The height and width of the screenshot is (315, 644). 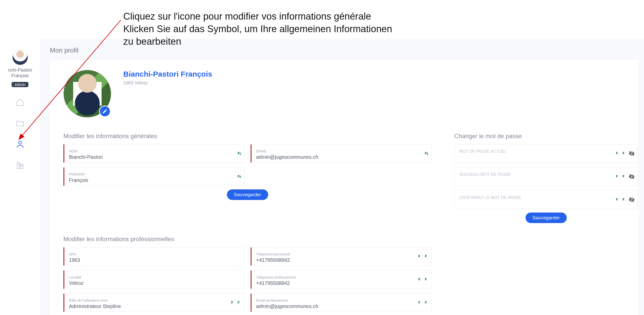 I want to click on field-tel-perso-label: Téléphone personnel, so click(x=336, y=254).